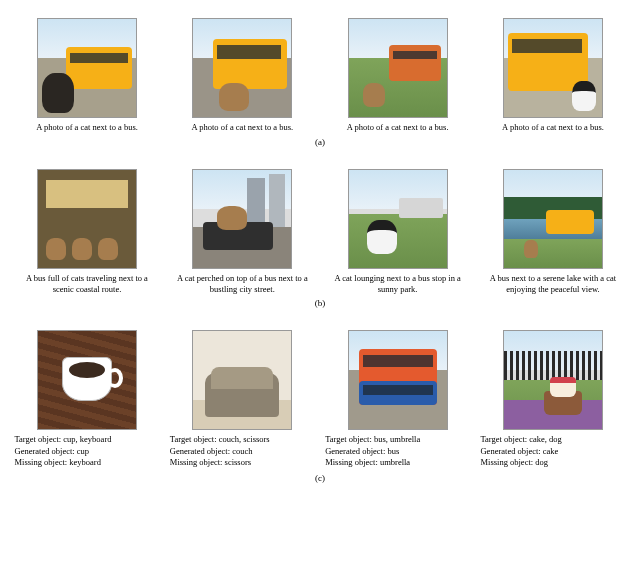  Describe the element at coordinates (320, 142) in the screenshot. I see `row-label-a: (a)` at that location.